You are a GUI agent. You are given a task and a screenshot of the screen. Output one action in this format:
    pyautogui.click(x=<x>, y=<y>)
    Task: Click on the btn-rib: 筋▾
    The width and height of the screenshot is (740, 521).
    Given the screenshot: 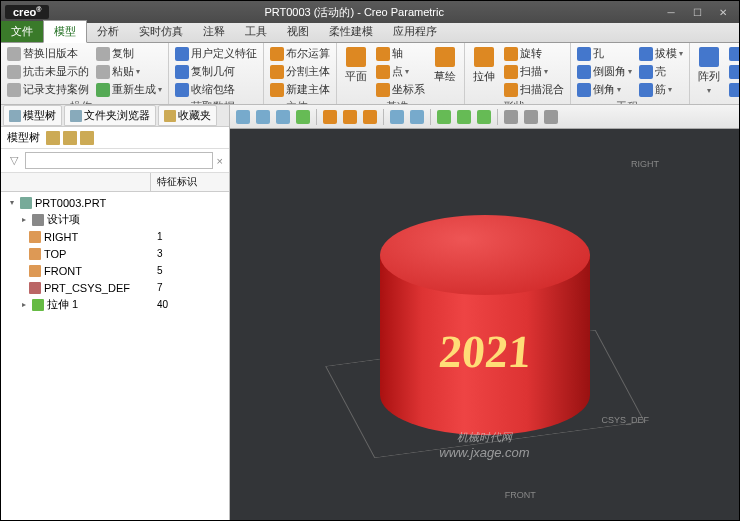 What is the action you would take?
    pyautogui.click(x=661, y=90)
    